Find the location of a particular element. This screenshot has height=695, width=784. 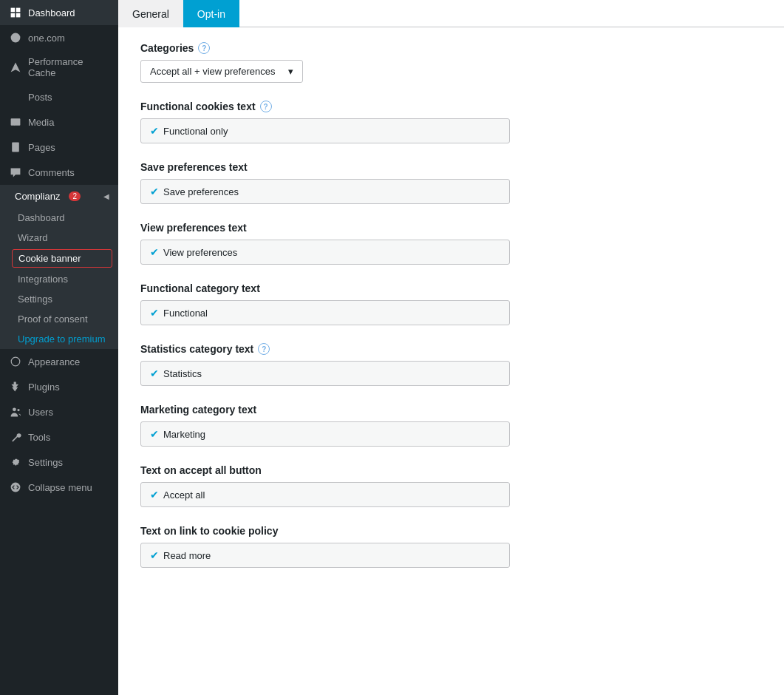

sidebar-item-pages: Pages is located at coordinates (59, 147).